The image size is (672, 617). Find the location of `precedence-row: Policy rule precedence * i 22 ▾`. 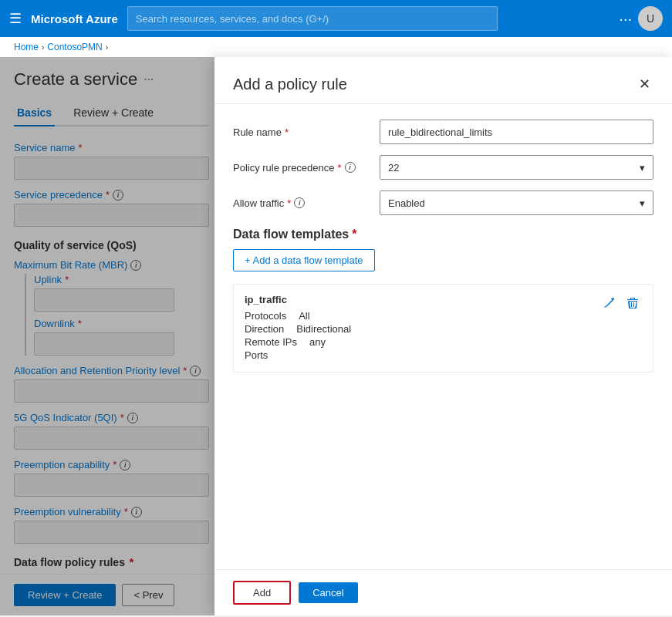

precedence-row: Policy rule precedence * i 22 ▾ is located at coordinates (443, 167).